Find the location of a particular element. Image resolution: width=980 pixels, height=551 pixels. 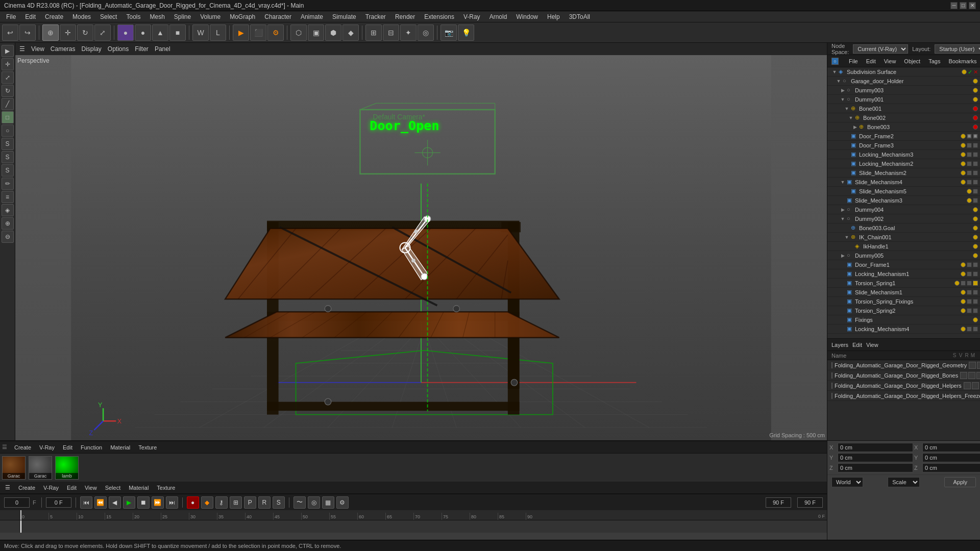

material-swatch-garage1: Garac is located at coordinates (14, 468).